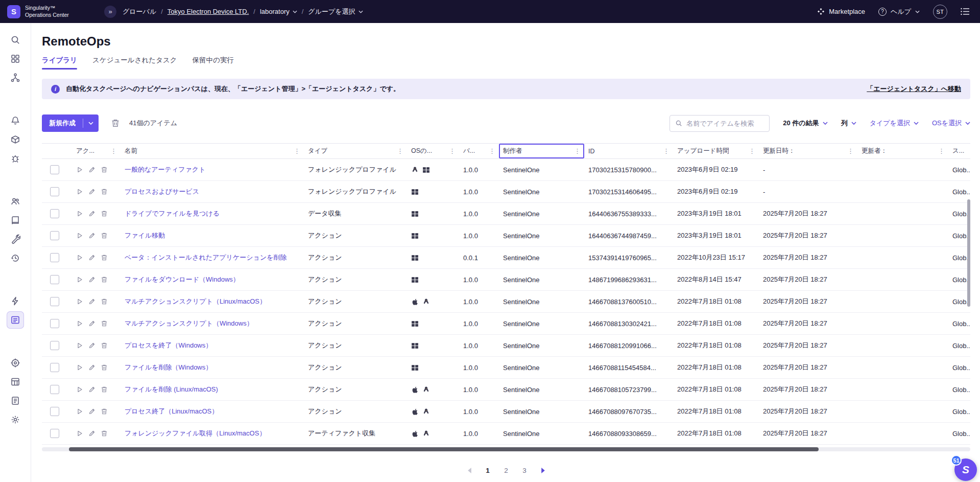 The height and width of the screenshot is (482, 980). Describe the element at coordinates (165, 170) in the screenshot. I see `task-name-link: 一般的なアーティファクト` at that location.